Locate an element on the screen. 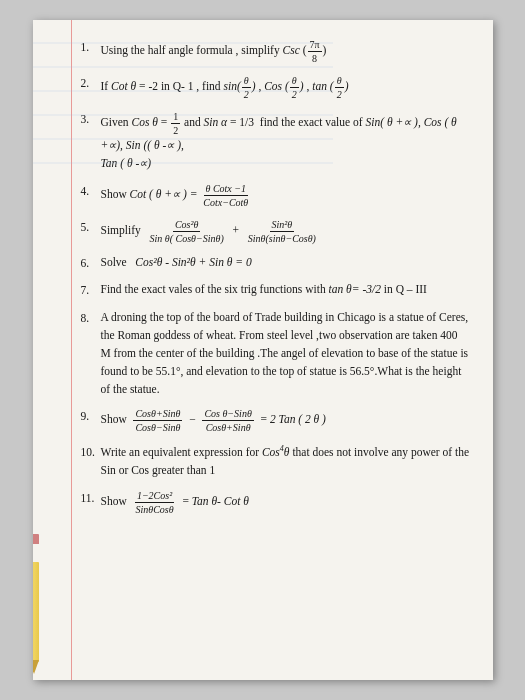  problem-5: 5. Simplify Cos²θSin θ( Cosθ−Sinθ) + Sin… is located at coordinates (276, 232).